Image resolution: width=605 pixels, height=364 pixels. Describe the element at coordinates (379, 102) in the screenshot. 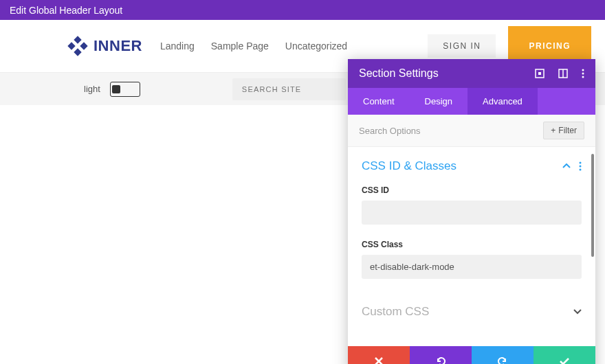

I see `tab-content: Content` at that location.